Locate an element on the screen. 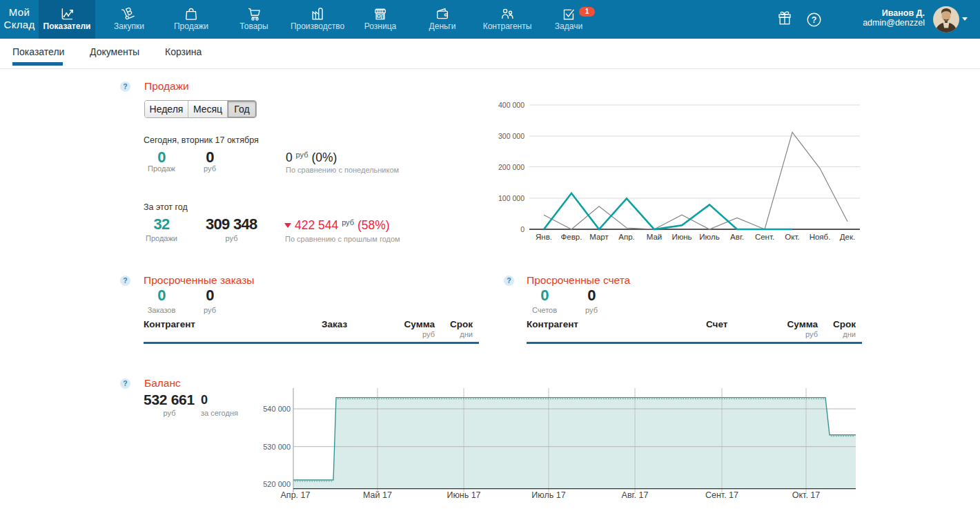 The width and height of the screenshot is (980, 529). svg-text: Сент. 17 is located at coordinates (722, 495).